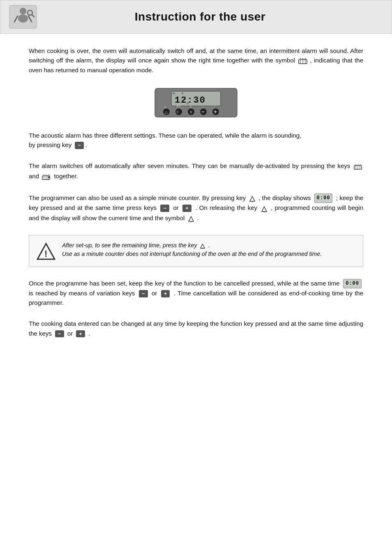 The image size is (392, 555). Describe the element at coordinates (86, 145) in the screenshot. I see `p2-period: .` at that location.